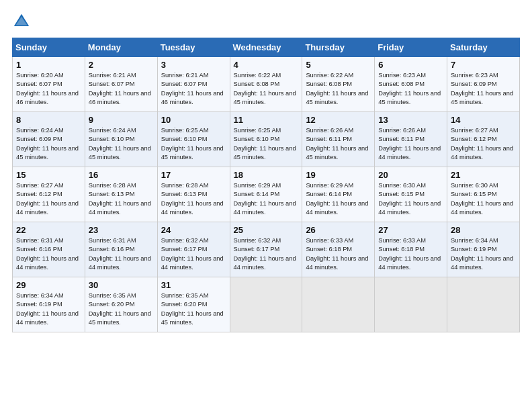  What do you see at coordinates (23, 21) in the screenshot?
I see `logo` at bounding box center [23, 21].